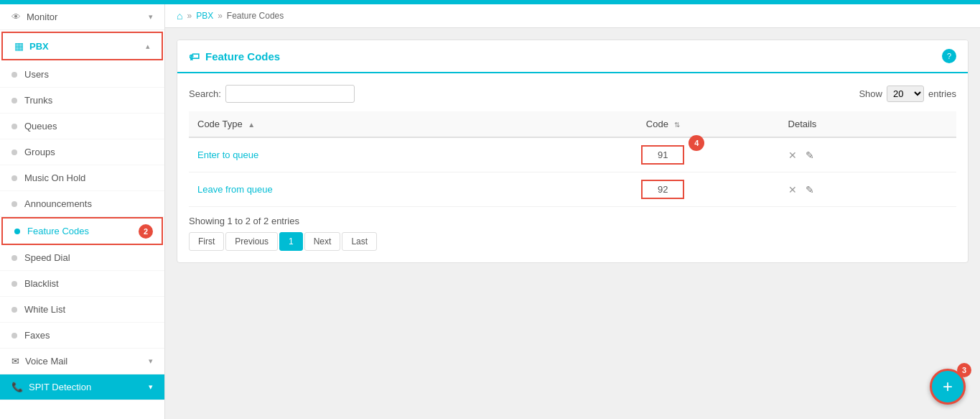 This screenshot has height=419, width=980. What do you see at coordinates (573, 93) in the screenshot?
I see `search-row: Search: Show 20 10 50 100 entries` at bounding box center [573, 93].